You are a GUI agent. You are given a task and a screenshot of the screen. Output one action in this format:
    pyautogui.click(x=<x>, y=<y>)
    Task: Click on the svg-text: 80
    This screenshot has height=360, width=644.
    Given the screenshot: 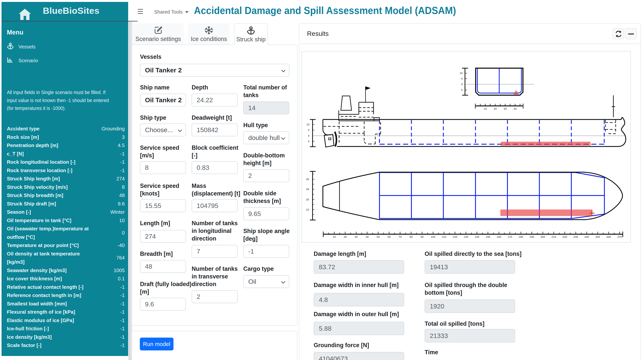 What is the action you would take?
    pyautogui.click(x=411, y=237)
    